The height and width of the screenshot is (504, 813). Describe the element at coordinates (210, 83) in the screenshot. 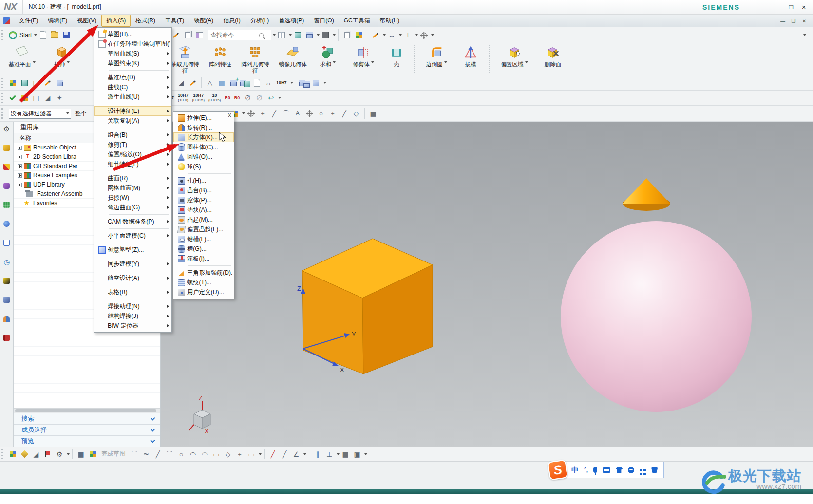

I see `triangle-mesh-button` at that location.